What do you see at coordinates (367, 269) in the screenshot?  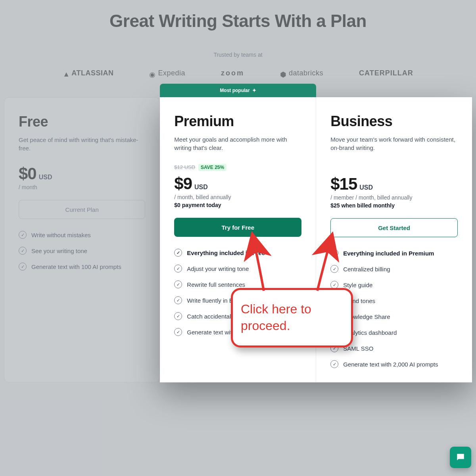 I see `feature-text: Centralized billing` at bounding box center [367, 269].